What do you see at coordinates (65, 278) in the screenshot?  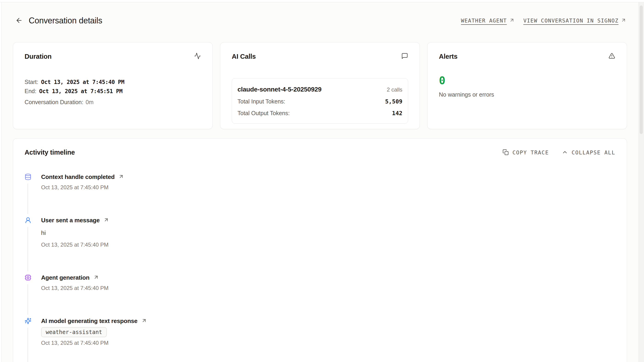 I see `timeline-event-title: Agent generation` at bounding box center [65, 278].